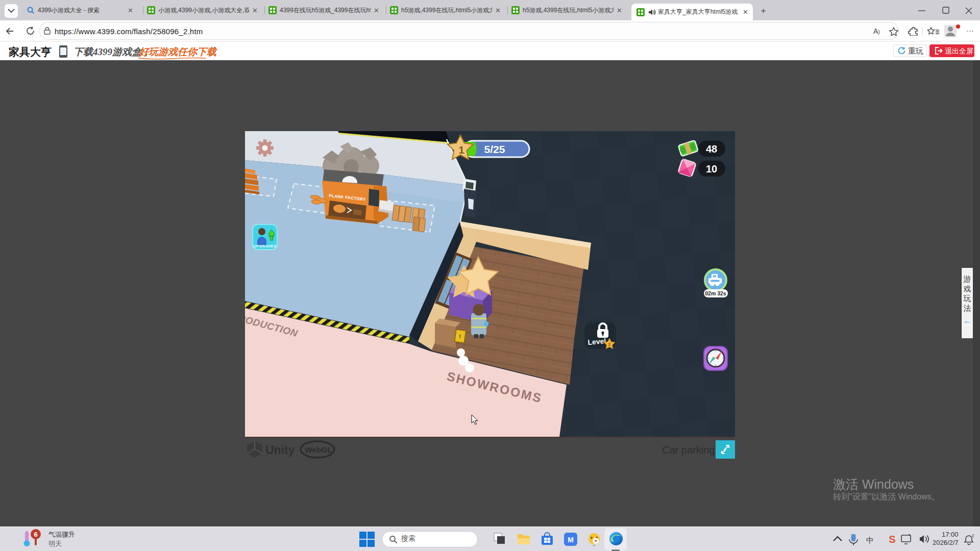  I want to click on svg-text: Unity, so click(280, 450).